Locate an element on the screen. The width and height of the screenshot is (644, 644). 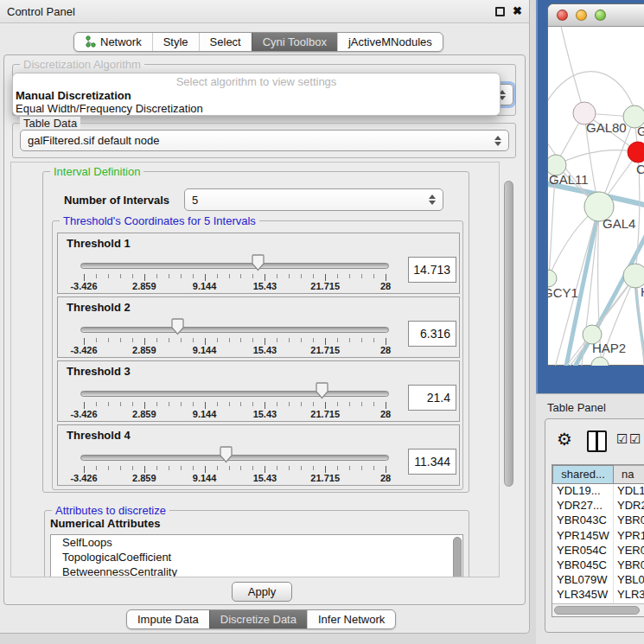
table-row: YBR043CYBR0 is located at coordinates (598, 520).